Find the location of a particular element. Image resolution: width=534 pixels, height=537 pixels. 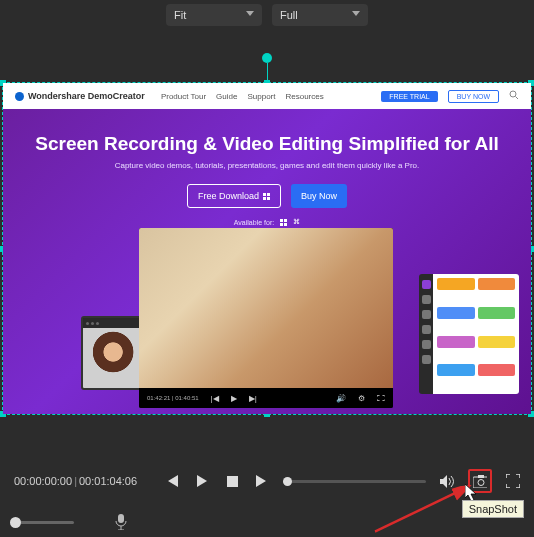

full-dropdown: Full is located at coordinates (320, 15).